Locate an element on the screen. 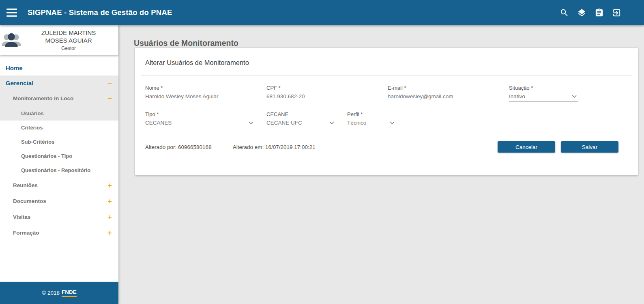 This screenshot has height=304, width=644. page-title: Usuários de Monitoramento is located at coordinates (186, 43).